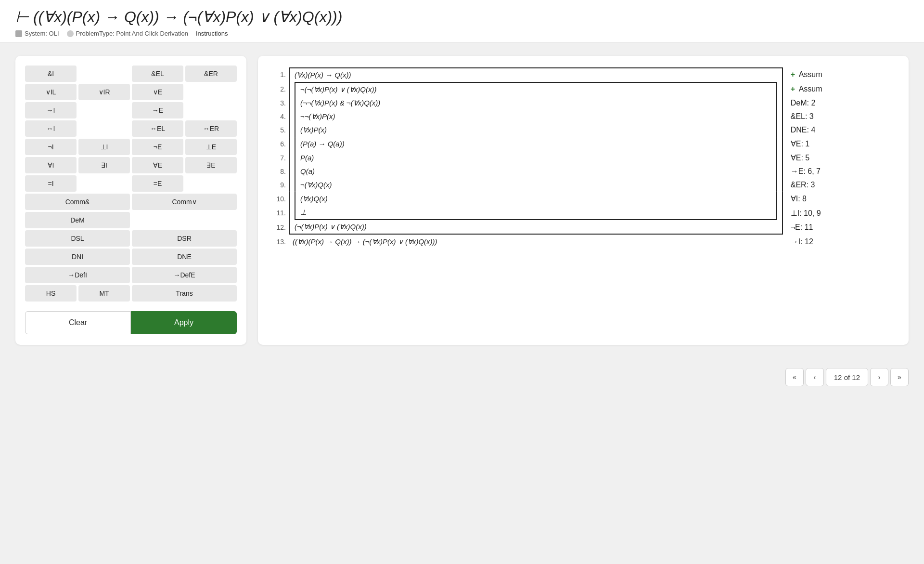  Describe the element at coordinates (793, 74) in the screenshot. I see `plus-1: +` at that location.